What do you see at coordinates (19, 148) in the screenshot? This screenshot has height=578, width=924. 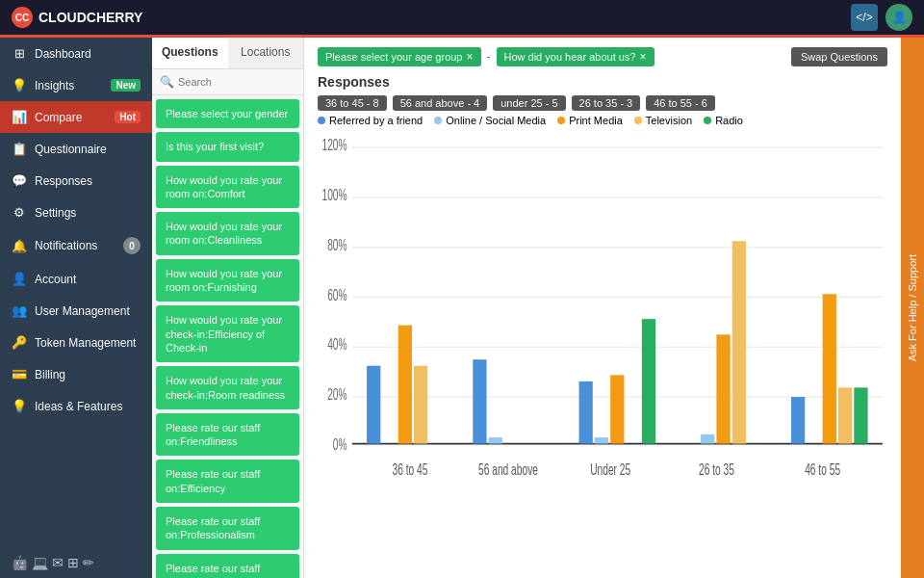 I see `questionnaire-icon: 📋` at bounding box center [19, 148].